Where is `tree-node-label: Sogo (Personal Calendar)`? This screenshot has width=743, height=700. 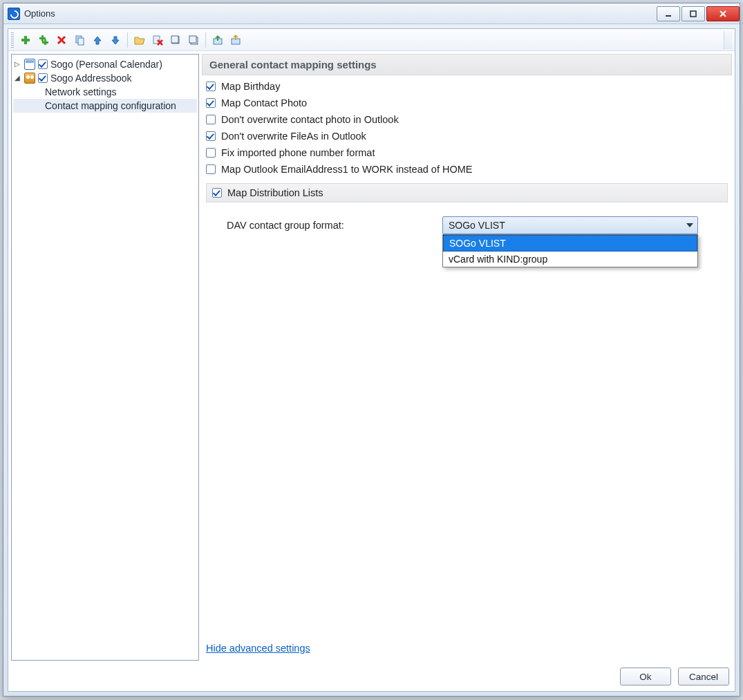 tree-node-label: Sogo (Personal Calendar) is located at coordinates (106, 64).